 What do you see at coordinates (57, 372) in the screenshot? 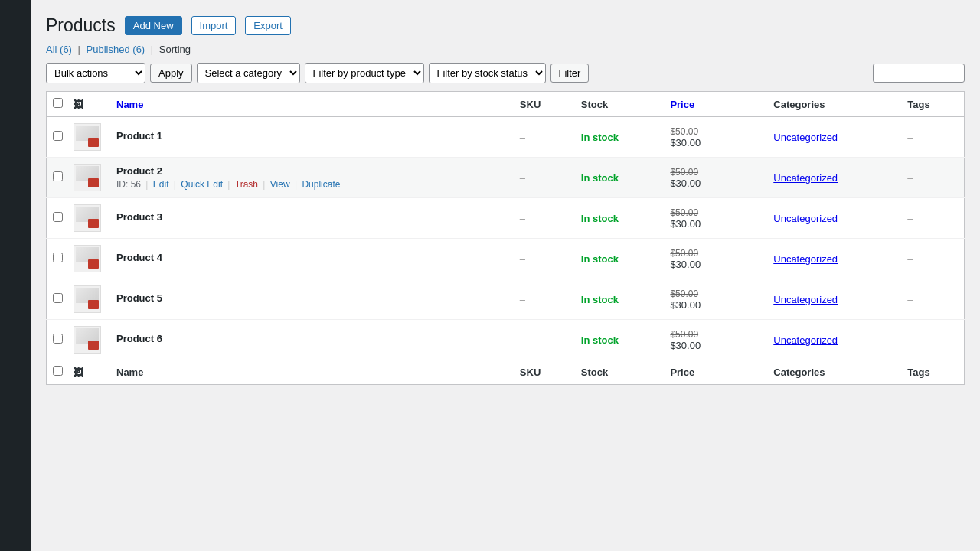
I see `select-all-footer` at bounding box center [57, 372].